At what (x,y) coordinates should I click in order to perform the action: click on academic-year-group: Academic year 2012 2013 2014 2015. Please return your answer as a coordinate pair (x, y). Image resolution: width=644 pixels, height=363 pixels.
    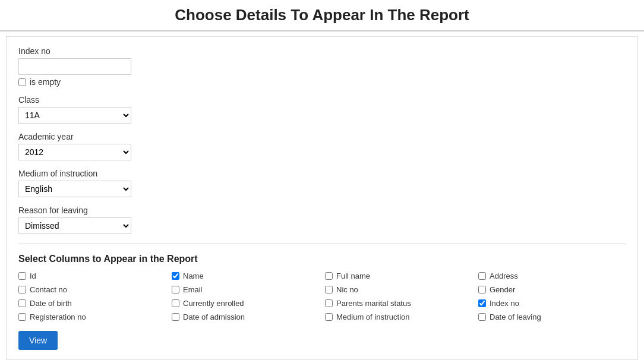
    Looking at the image, I should click on (322, 146).